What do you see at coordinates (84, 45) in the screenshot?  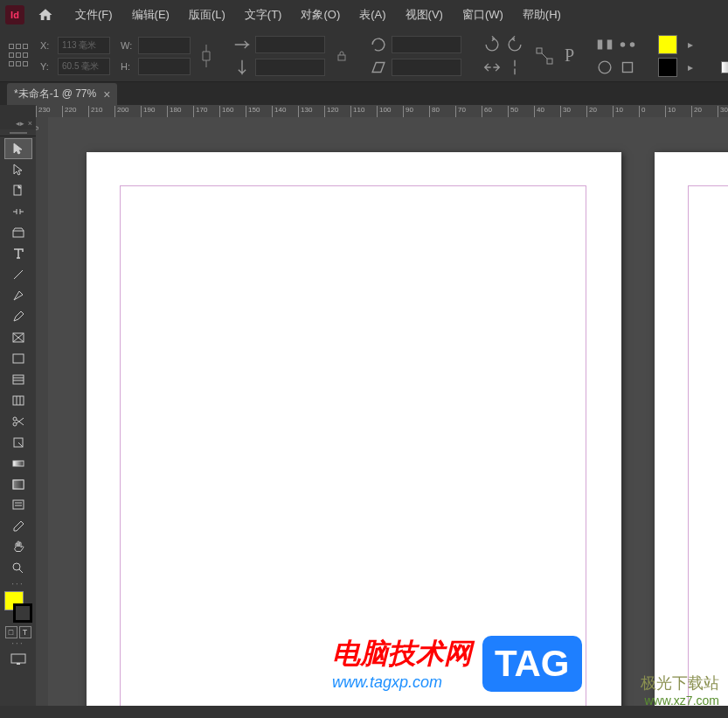 I see `x-input: 113 毫米` at bounding box center [84, 45].